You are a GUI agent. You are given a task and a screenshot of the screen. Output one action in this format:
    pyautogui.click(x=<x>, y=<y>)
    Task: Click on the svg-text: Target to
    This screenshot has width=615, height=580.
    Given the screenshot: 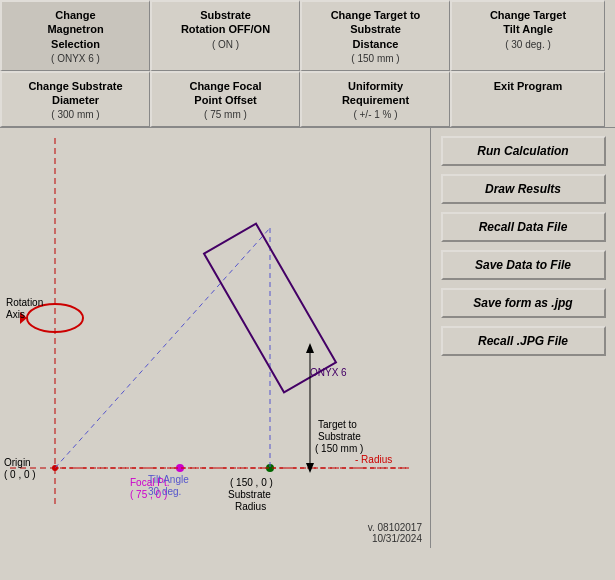 What is the action you would take?
    pyautogui.click(x=338, y=424)
    